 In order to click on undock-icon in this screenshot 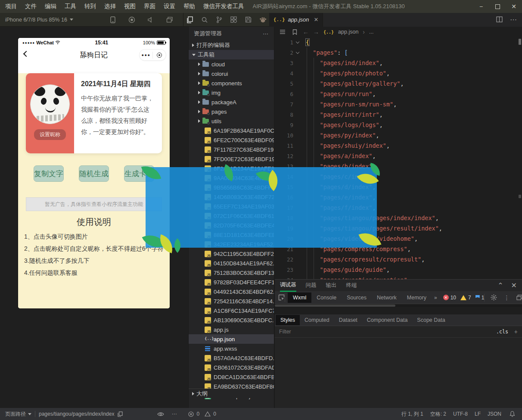, I will do `click(519, 298)`.